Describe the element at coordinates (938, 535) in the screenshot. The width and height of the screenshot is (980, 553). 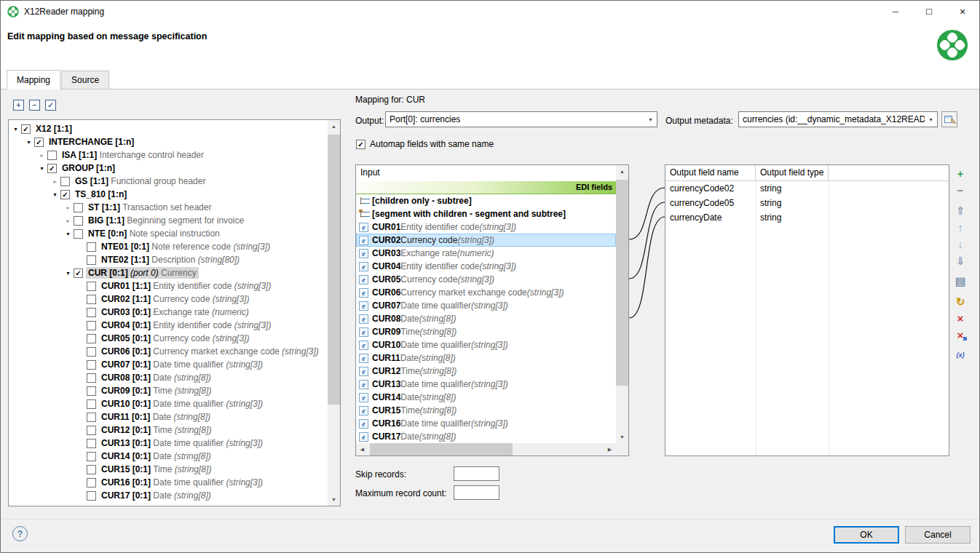
I see `cancel-button: Cancel` at that location.